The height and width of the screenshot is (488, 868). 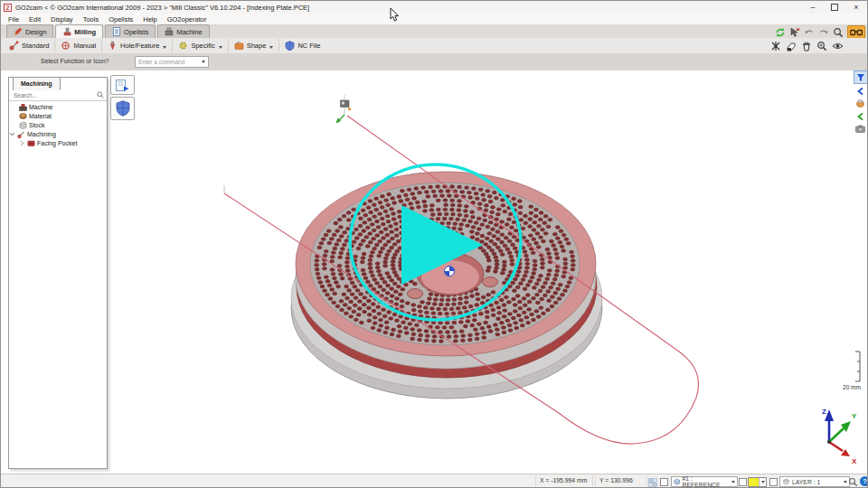 What do you see at coordinates (839, 436) in the screenshot?
I see `axis-triad: Z Y X` at bounding box center [839, 436].